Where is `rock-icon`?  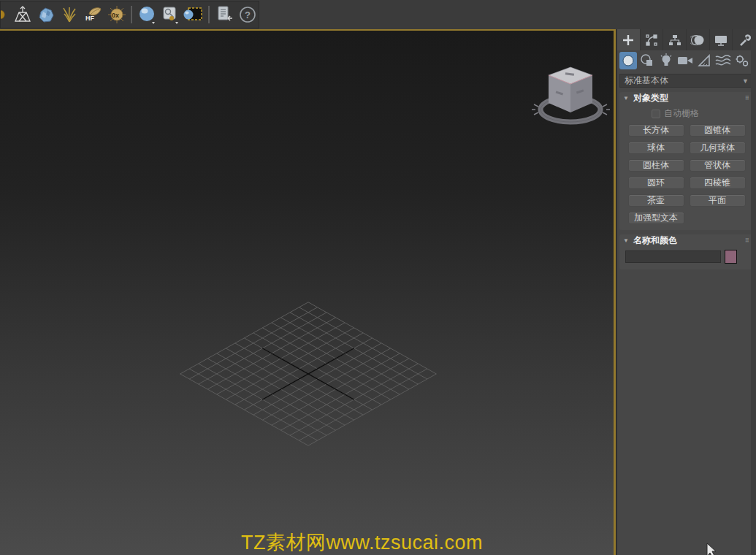 rock-icon is located at coordinates (46, 15).